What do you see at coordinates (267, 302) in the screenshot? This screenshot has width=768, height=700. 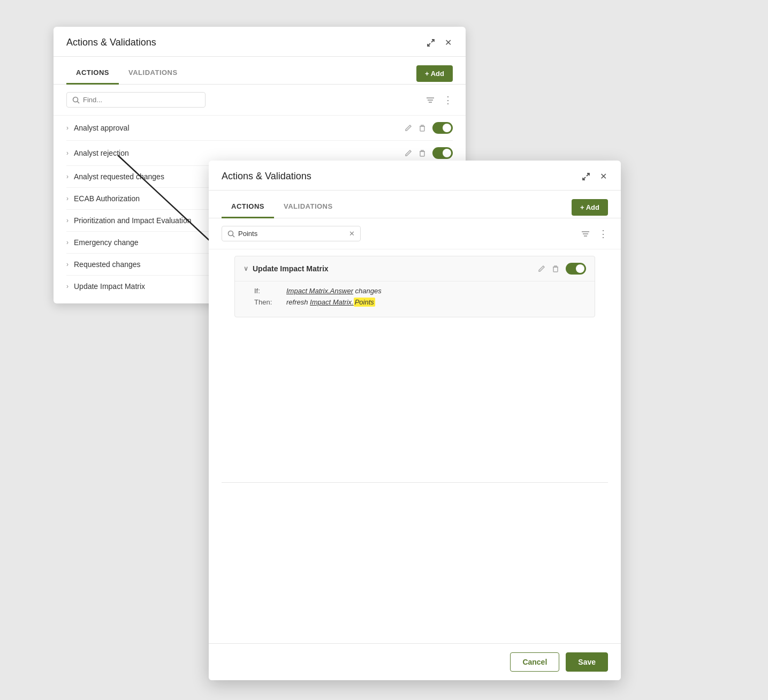 I see `then-label: Then:` at bounding box center [267, 302].